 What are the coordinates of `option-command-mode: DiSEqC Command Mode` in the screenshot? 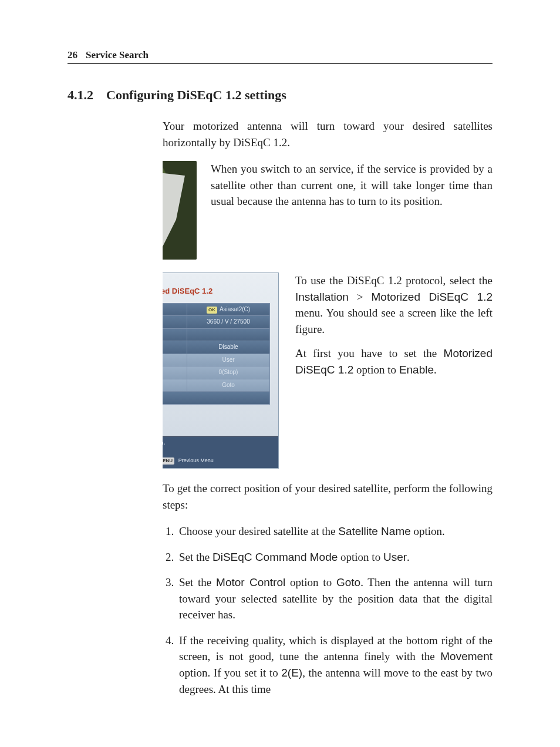 It's located at (275, 557).